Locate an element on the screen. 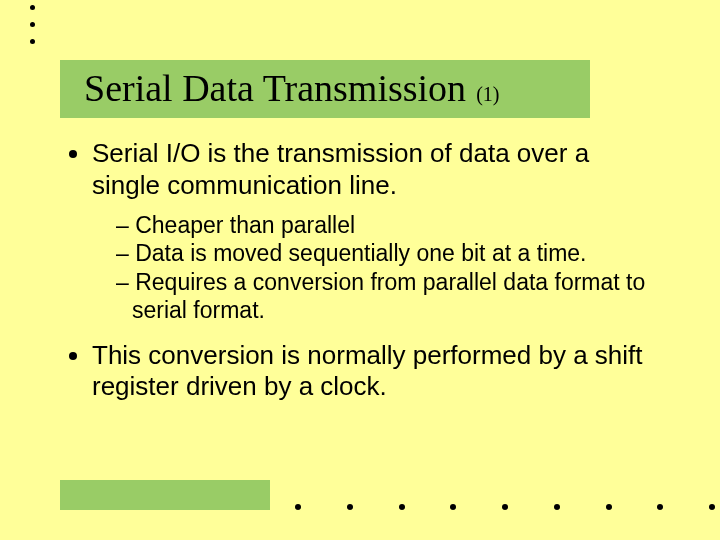 The height and width of the screenshot is (540, 720). slide-title-number: (1) is located at coordinates (488, 94).